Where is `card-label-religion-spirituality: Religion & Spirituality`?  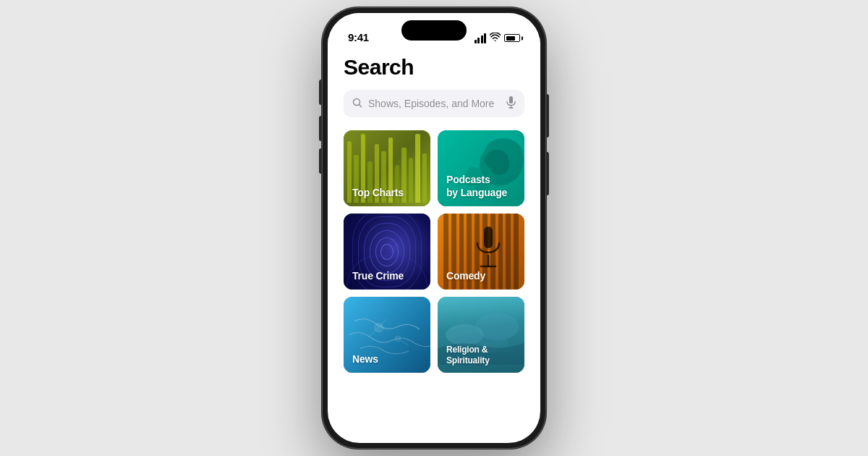
card-label-religion-spirituality: Religion & Spirituality is located at coordinates (485, 355).